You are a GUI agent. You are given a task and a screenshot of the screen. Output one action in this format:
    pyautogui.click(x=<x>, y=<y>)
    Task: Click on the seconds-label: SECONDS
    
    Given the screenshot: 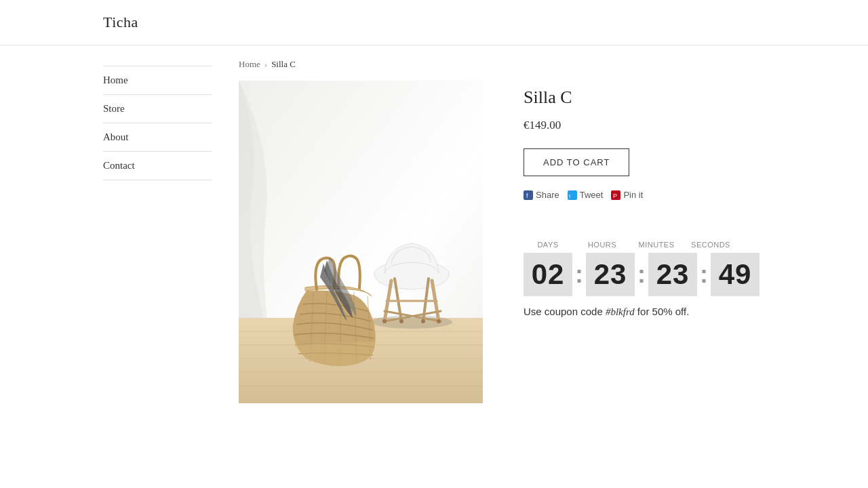 What is the action you would take?
    pyautogui.click(x=711, y=245)
    